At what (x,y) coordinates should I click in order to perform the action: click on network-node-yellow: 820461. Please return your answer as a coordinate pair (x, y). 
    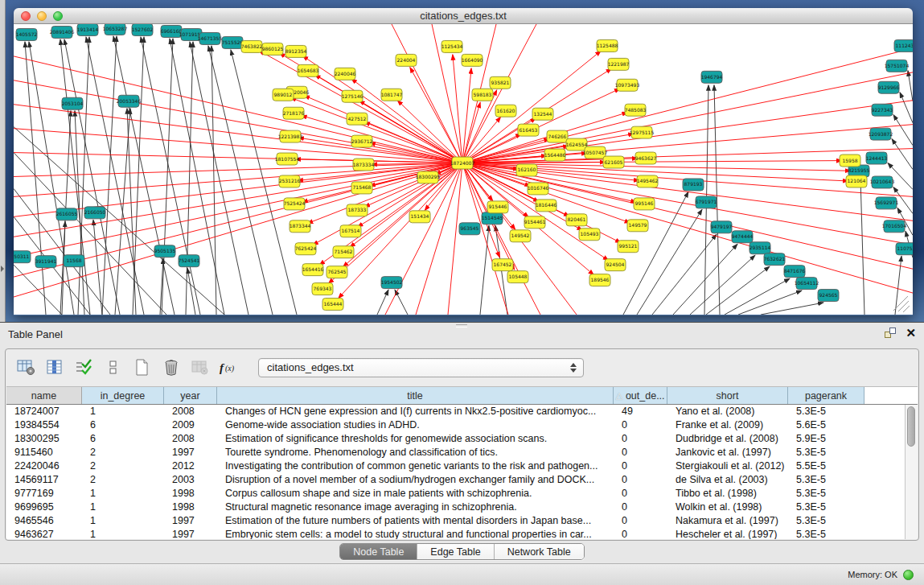
    Looking at the image, I should click on (577, 220).